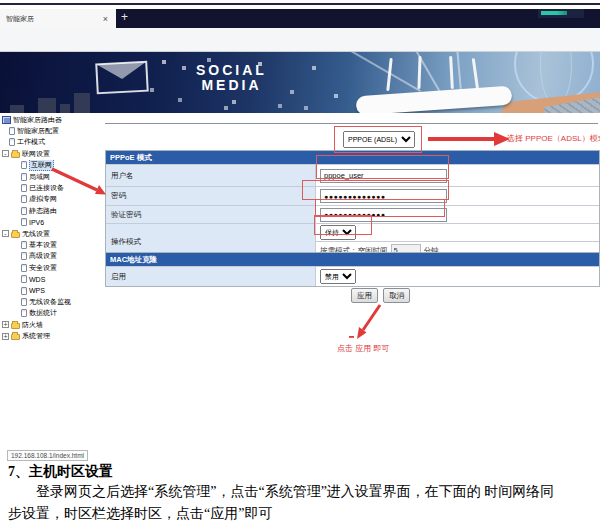 The height and width of the screenshot is (528, 600). I want to click on close-tab-icon: ×, so click(106, 19).